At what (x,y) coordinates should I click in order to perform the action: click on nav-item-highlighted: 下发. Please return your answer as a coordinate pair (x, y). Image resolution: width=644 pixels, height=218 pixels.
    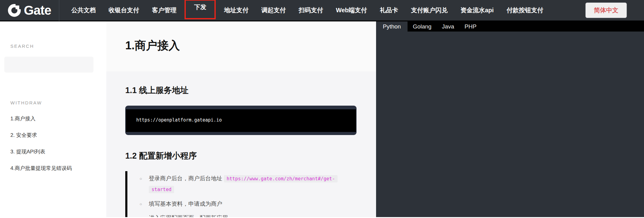
    Looking at the image, I should click on (200, 10).